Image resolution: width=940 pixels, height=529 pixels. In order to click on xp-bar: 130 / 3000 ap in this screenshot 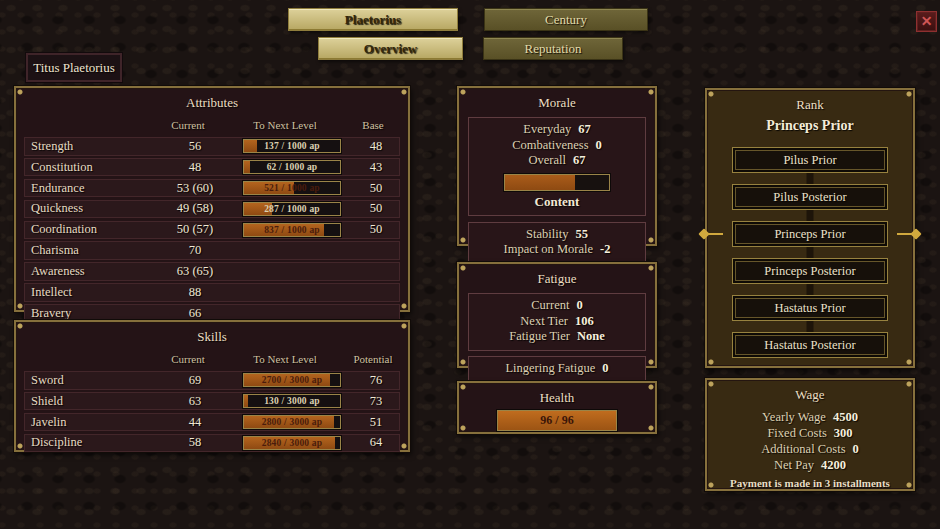, I will do `click(292, 401)`.